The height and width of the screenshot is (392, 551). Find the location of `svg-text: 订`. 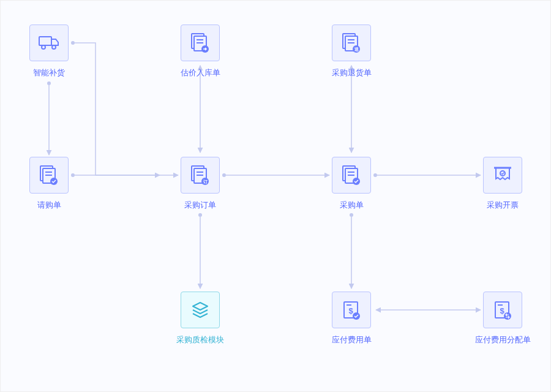

svg-text: 订 is located at coordinates (205, 182).